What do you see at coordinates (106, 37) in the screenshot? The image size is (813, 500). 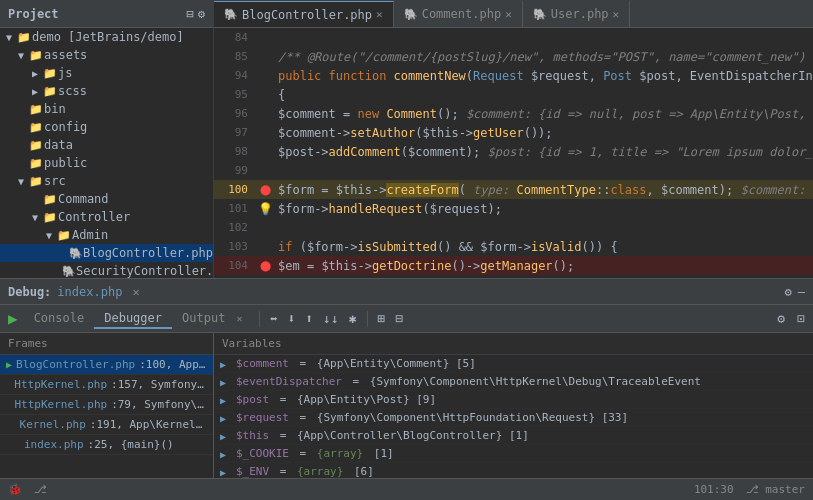 I see `tree-item-demo: ▼ 📁 demo [JetBrains/demo]` at bounding box center [106, 37].